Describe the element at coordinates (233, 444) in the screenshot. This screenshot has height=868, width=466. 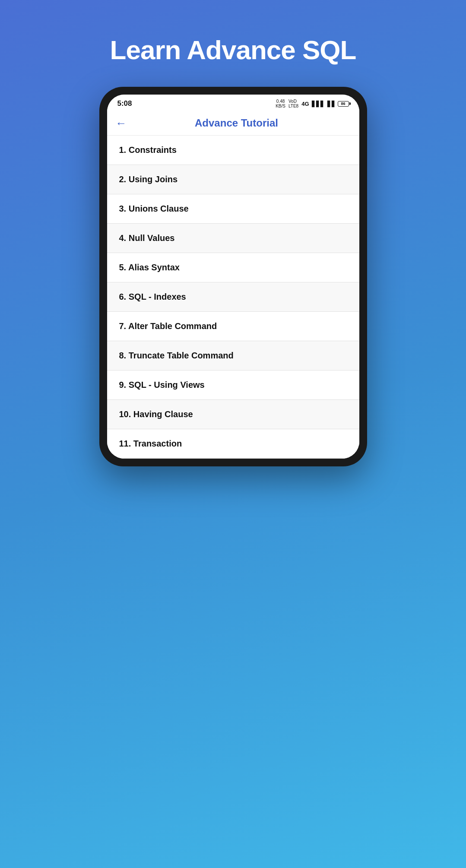
I see `tutorial-item-11: 11. Transaction` at that location.